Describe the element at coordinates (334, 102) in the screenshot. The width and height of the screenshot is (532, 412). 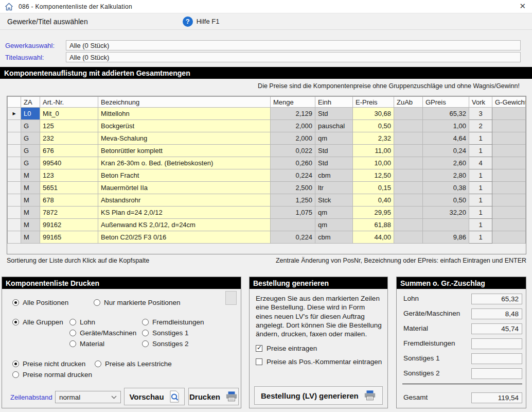
I see `col-einh: Einh` at that location.